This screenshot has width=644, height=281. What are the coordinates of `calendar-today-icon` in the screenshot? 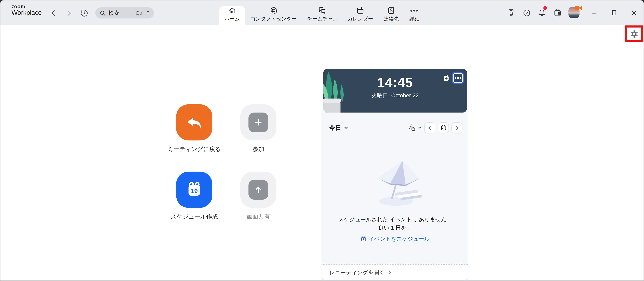 It's located at (444, 128).